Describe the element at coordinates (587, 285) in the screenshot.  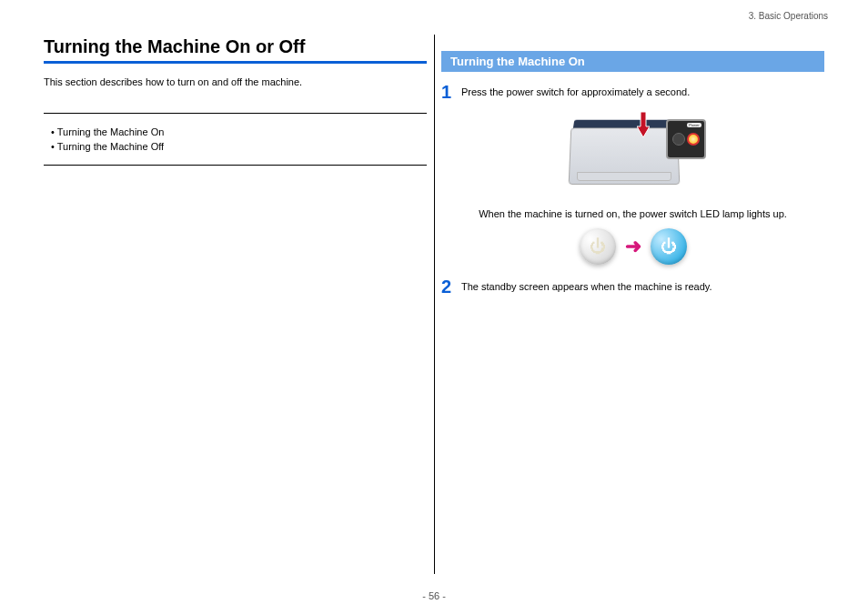
I see `step-text: The standby screen appears when the mach…` at that location.